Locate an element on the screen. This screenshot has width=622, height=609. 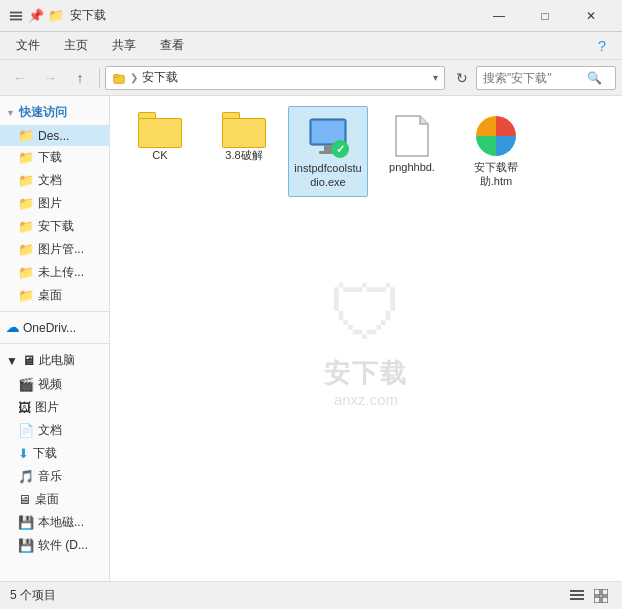
sidebar-item-desktop3: 🖥 桌面 is located at coordinates (54, 500).